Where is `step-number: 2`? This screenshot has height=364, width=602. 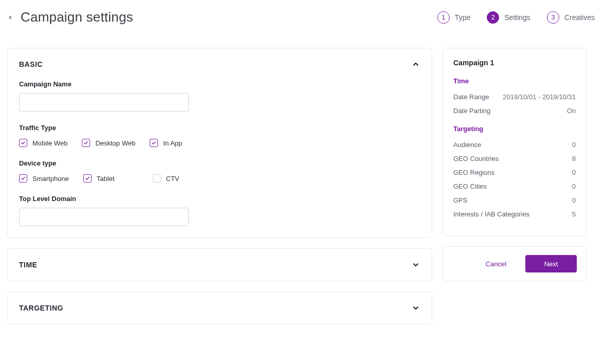
step-number: 2 is located at coordinates (493, 17).